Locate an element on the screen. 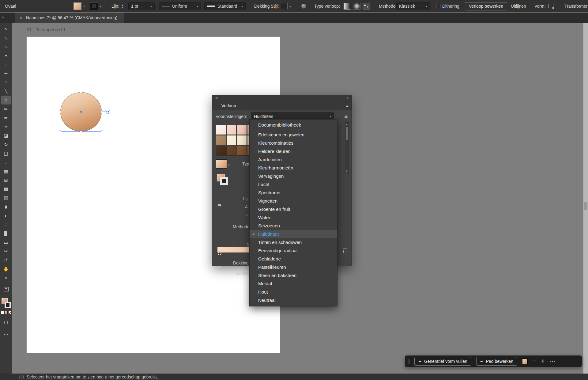  swatch-scrollbar: ▲ ▼ is located at coordinates (347, 148).